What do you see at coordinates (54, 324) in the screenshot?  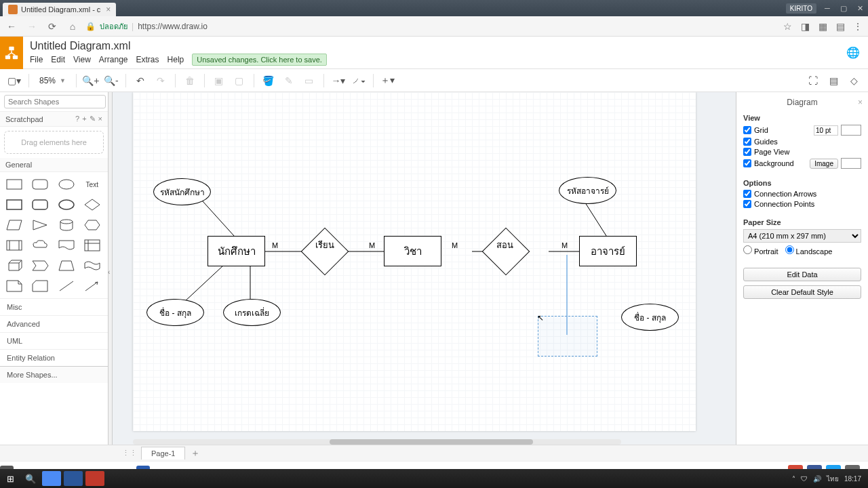 I see `category-advanced: Advanced` at bounding box center [54, 324].